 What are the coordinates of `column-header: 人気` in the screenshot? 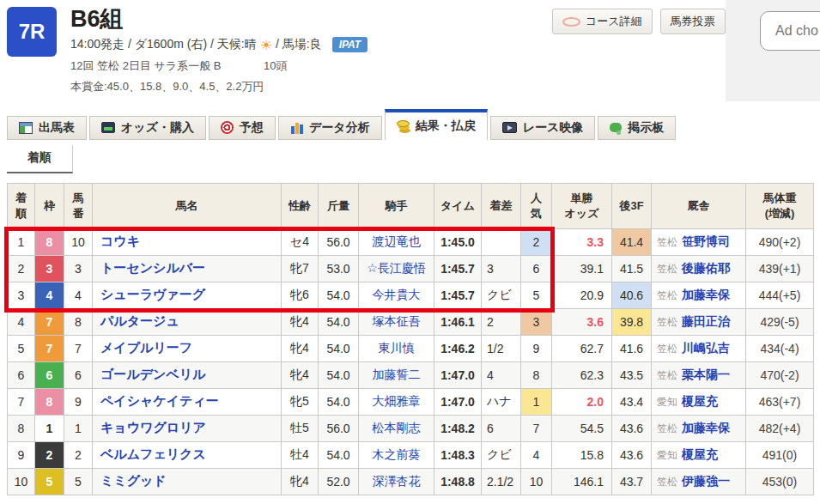 It's located at (537, 206).